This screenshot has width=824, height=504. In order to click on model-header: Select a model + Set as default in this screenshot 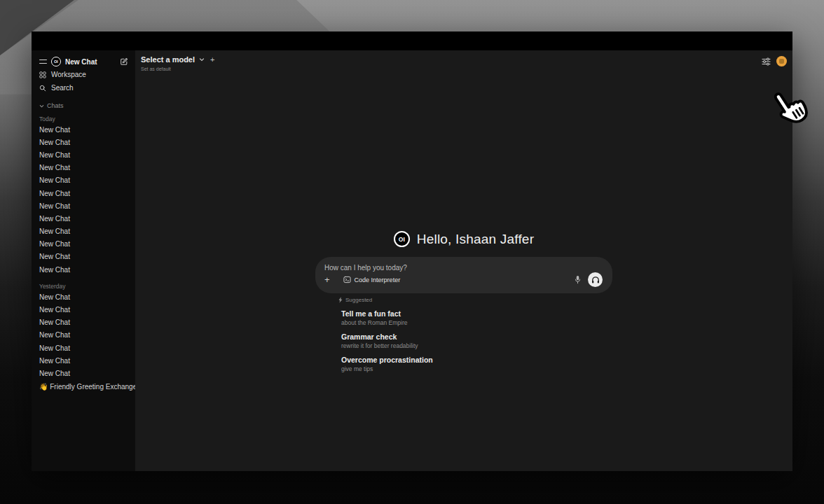, I will do `click(178, 63)`.